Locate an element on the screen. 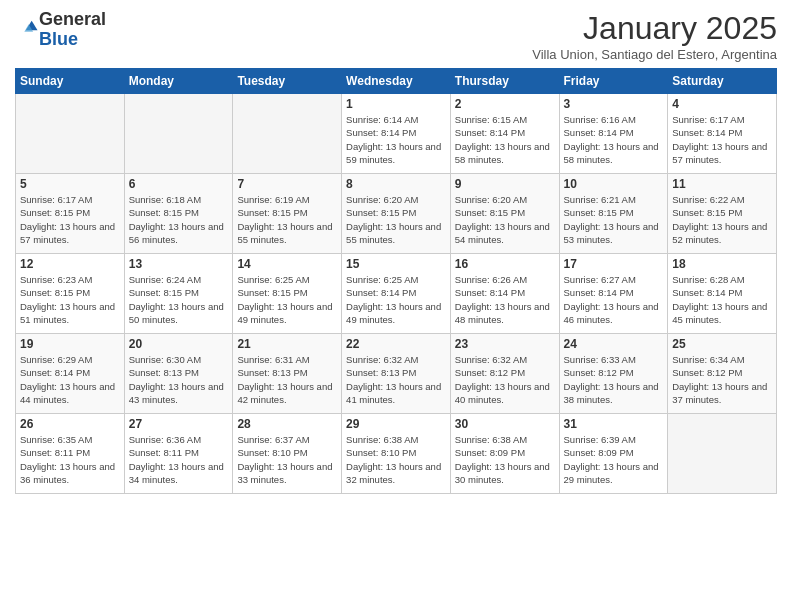 The height and width of the screenshot is (612, 792). calendar-cell: 6Sunrise: 6:18 AM Sunset: 8:15 PM Daylig… is located at coordinates (178, 214).